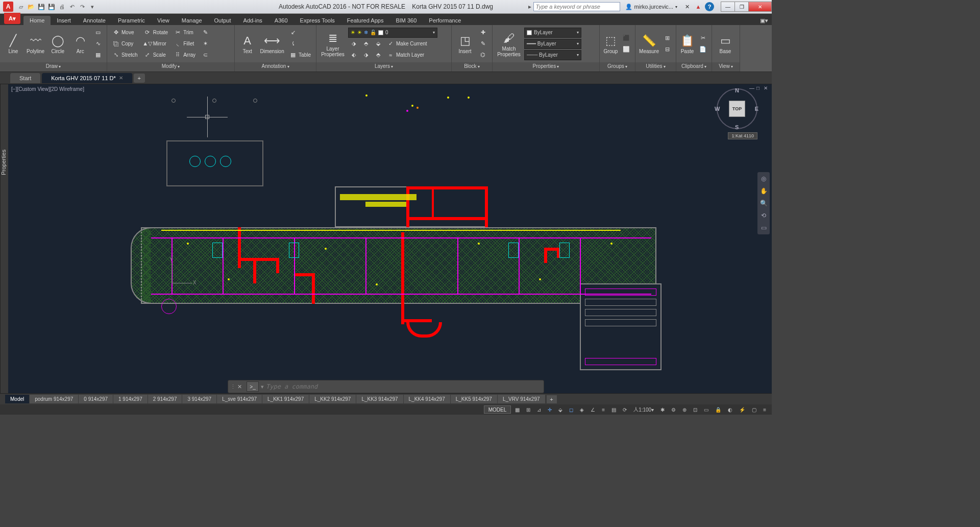 Image resolution: width=980 pixels, height=527 pixels. Describe the element at coordinates (706, 410) in the screenshot. I see `quick-properties-toggle: ▭` at that location.